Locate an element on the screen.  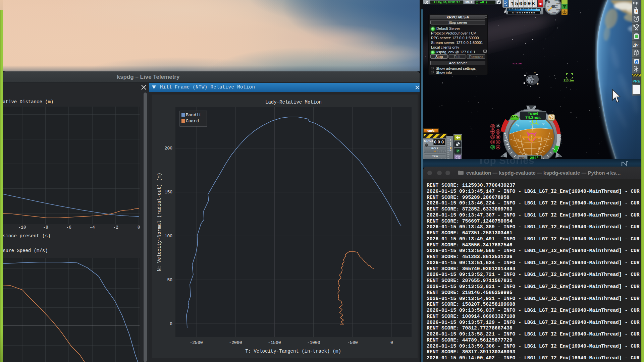
svg-text: 40 is located at coordinates (537, 154).